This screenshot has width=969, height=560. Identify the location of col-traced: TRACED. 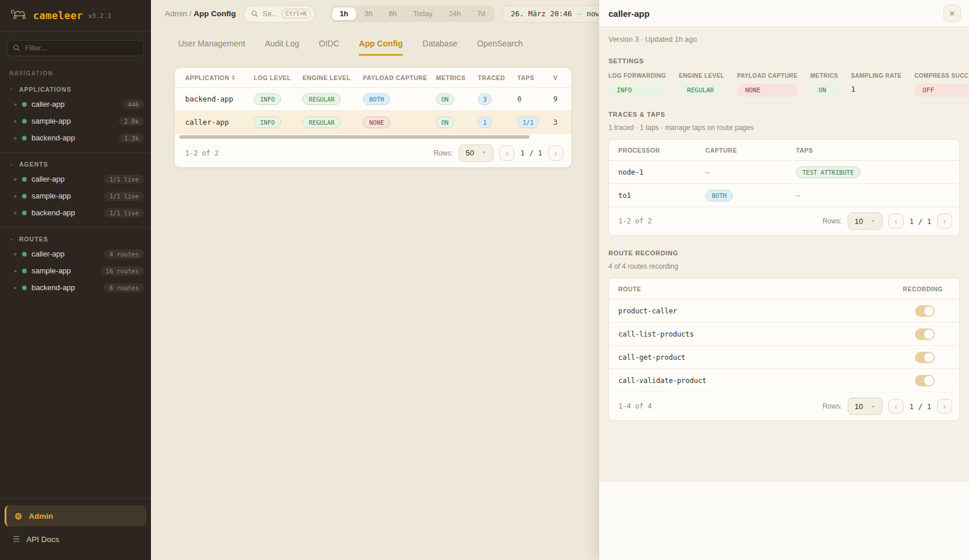
(498, 78).